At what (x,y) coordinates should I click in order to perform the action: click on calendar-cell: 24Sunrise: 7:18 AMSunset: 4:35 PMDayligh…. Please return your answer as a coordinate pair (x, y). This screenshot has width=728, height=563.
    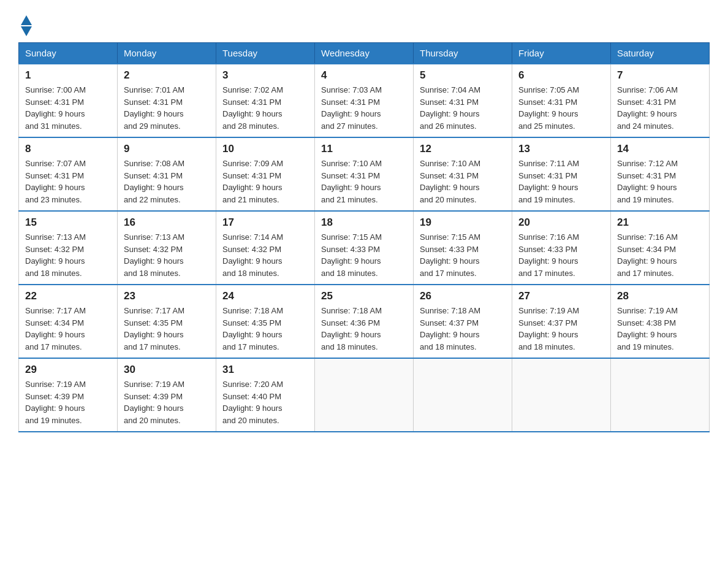
    Looking at the image, I should click on (266, 321).